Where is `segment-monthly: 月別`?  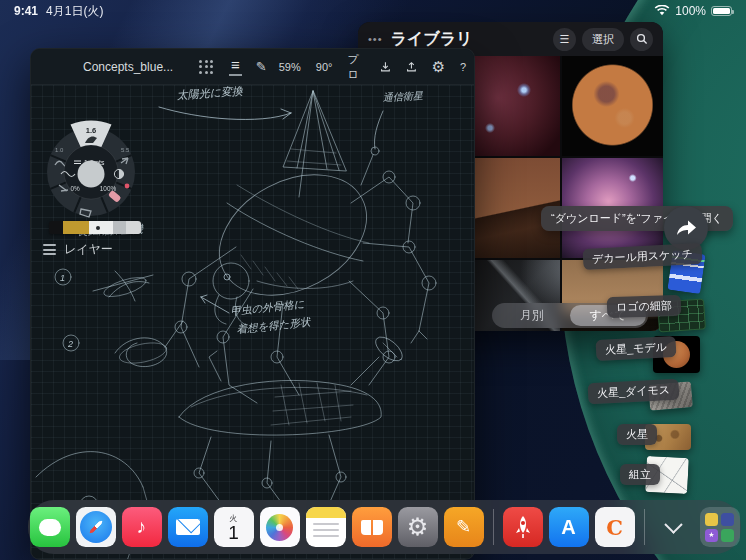 segment-monthly: 月別 is located at coordinates (532, 316).